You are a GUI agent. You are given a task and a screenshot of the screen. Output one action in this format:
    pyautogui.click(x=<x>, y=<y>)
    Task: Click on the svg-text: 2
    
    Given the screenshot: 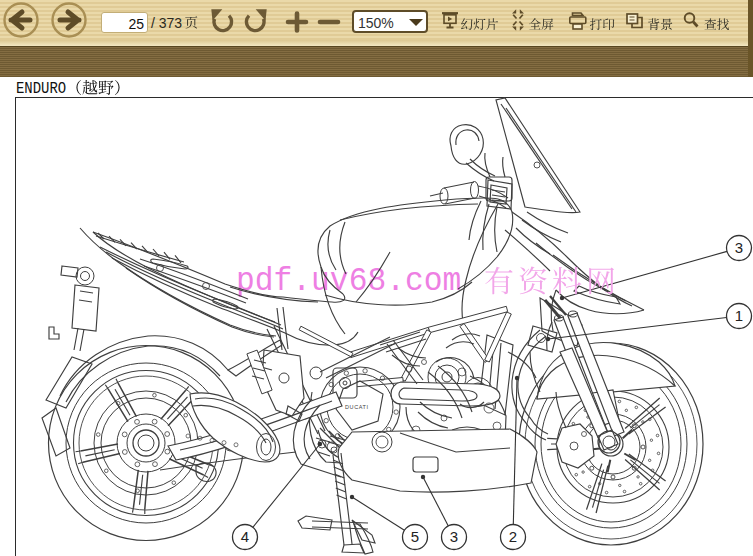 What is the action you would take?
    pyautogui.click(x=513, y=536)
    